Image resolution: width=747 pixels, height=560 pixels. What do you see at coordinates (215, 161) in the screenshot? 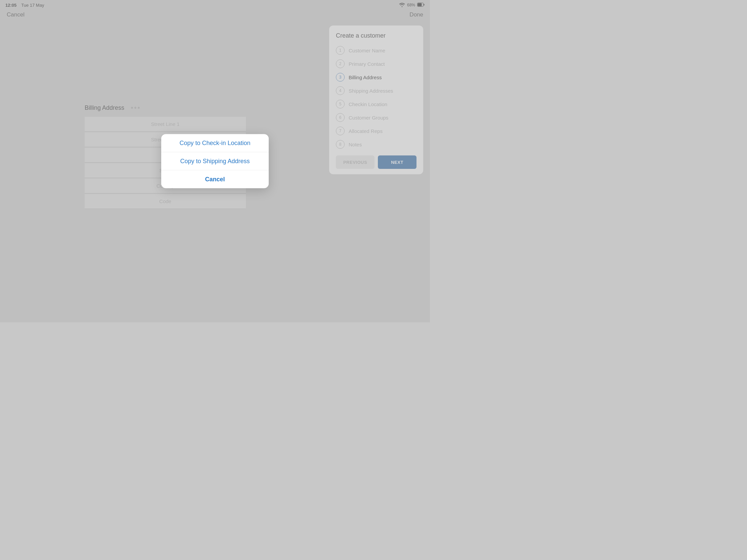
I see `action-sheet: Copy to Check-in Location Copy to Shippi…` at bounding box center [215, 161].